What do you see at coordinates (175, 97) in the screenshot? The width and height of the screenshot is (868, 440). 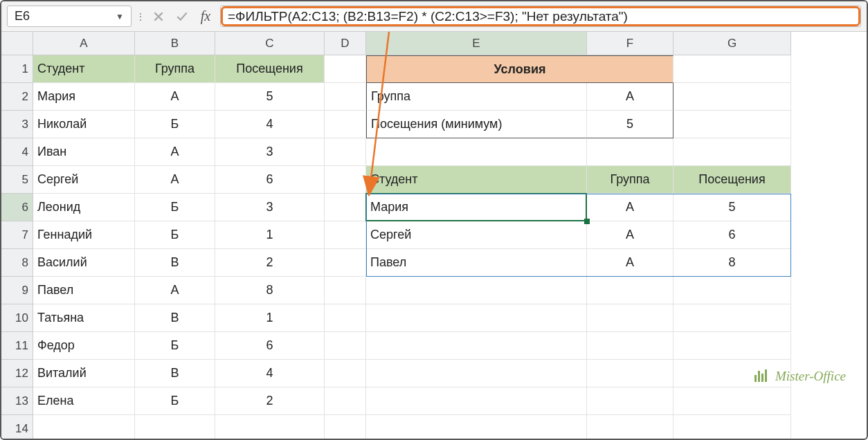 I see `cell-B2: А` at bounding box center [175, 97].